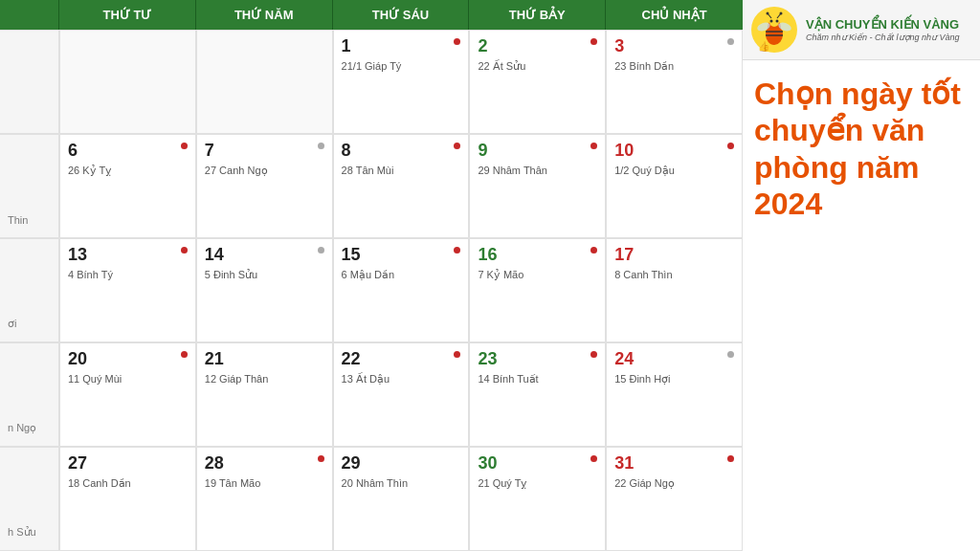  Describe the element at coordinates (674, 254) in the screenshot. I see `day-number: 17` at that location.